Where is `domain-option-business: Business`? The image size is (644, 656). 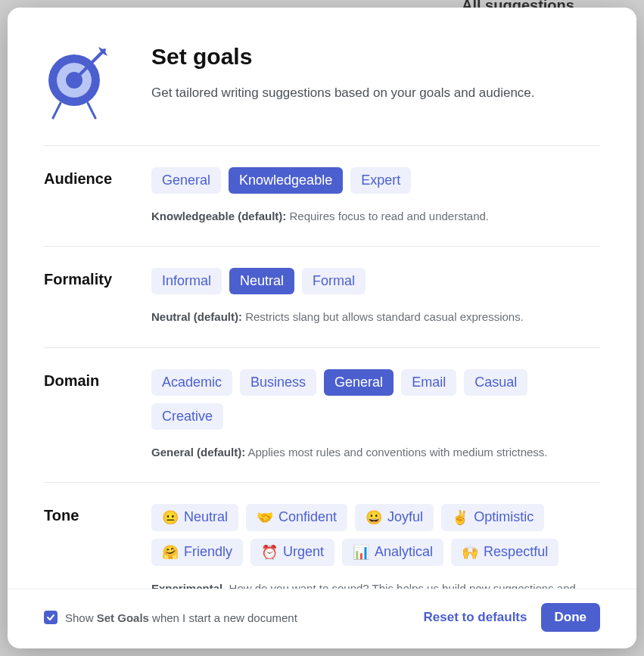
domain-option-business: Business is located at coordinates (278, 383).